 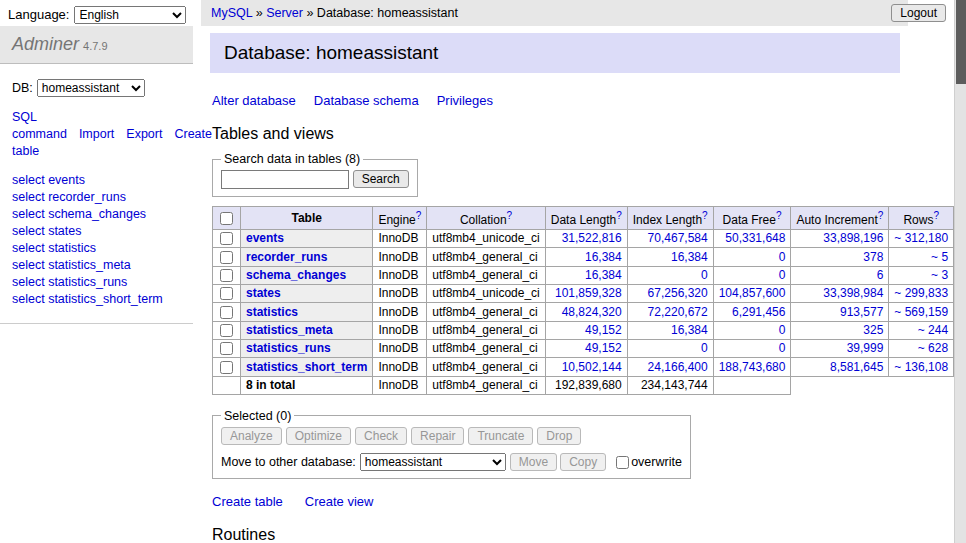 I want to click on table-select-link-statistics: select statistics, so click(x=54, y=248).